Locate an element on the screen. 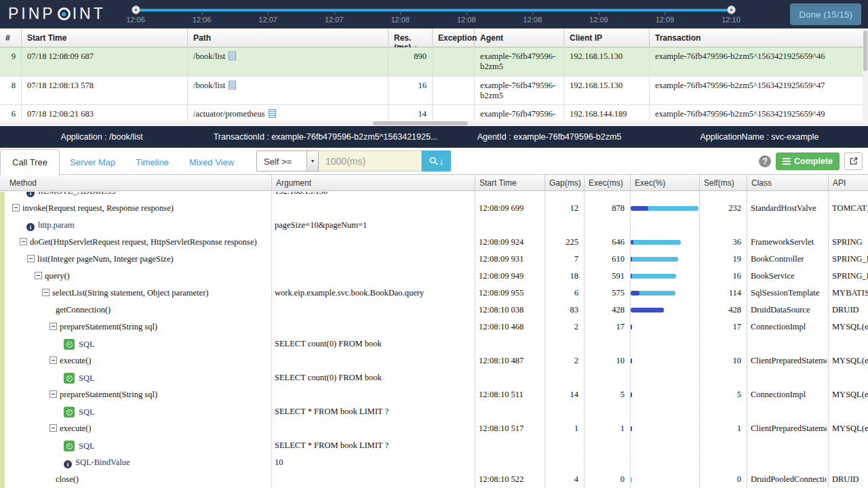 The height and width of the screenshot is (488, 868). tree-col-header: Exec(%) is located at coordinates (665, 183).